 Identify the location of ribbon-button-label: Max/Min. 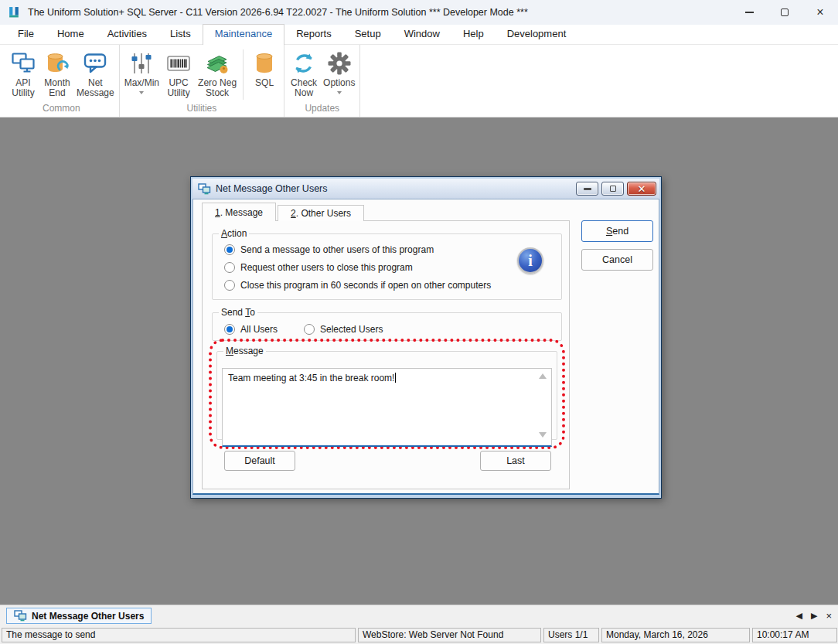
(142, 83).